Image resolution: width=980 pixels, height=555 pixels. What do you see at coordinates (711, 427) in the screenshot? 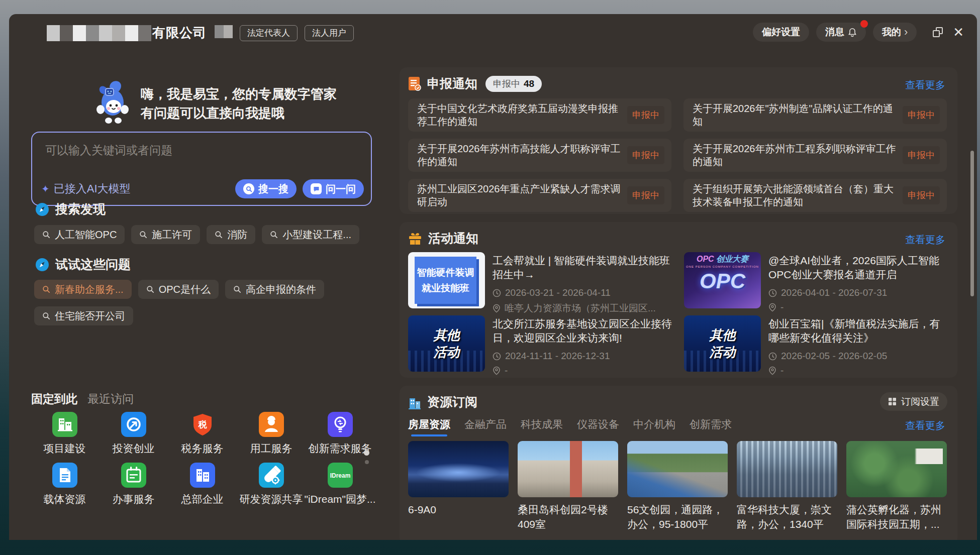
I see `tab-innovation-demand: 创新需求` at bounding box center [711, 427].